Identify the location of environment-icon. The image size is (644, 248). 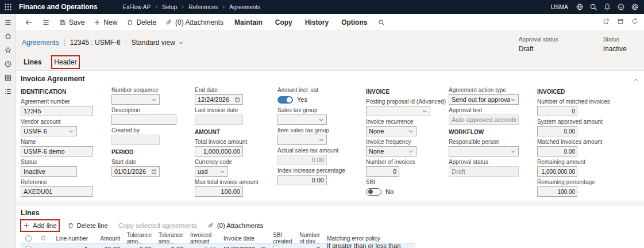
(580, 7).